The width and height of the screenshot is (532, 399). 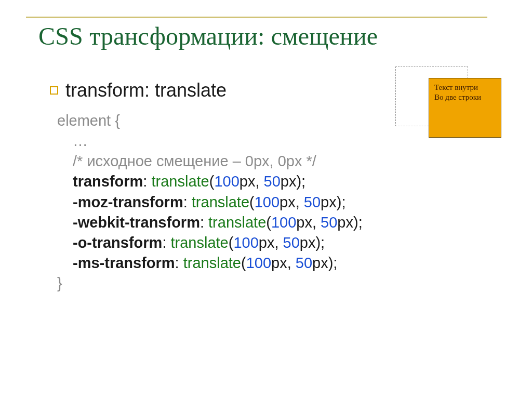 What do you see at coordinates (136, 222) in the screenshot?
I see `code-property: -webkit-transform` at bounding box center [136, 222].